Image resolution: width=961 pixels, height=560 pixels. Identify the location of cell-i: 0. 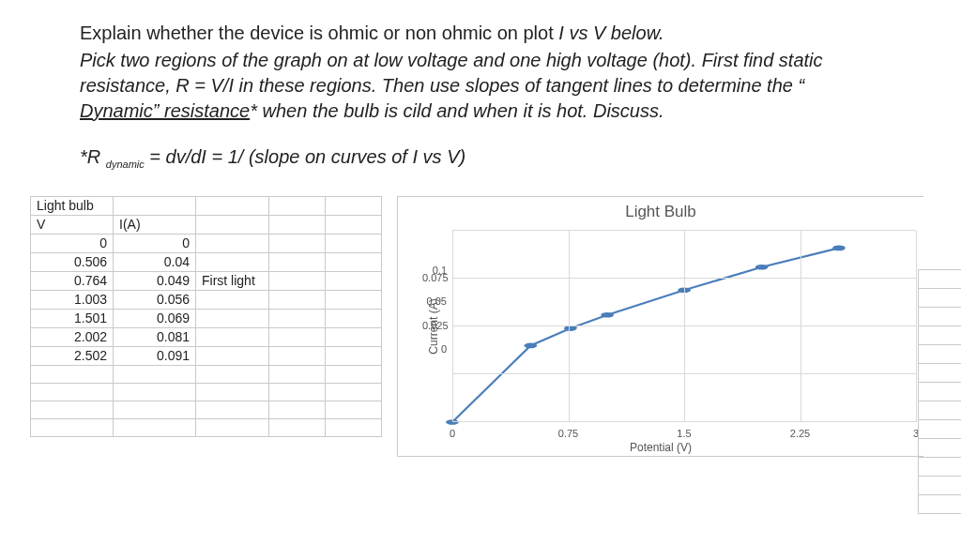
(155, 243).